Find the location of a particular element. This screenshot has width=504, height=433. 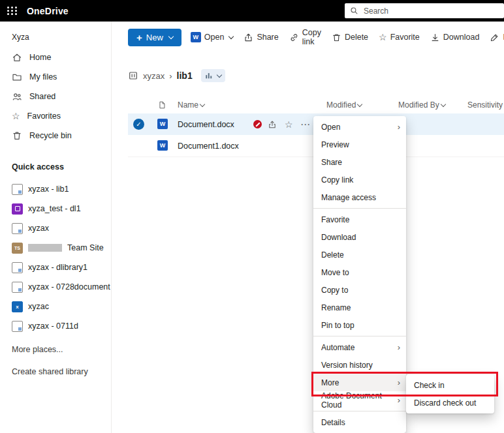

column-header-modified: Modified is located at coordinates (344, 104).